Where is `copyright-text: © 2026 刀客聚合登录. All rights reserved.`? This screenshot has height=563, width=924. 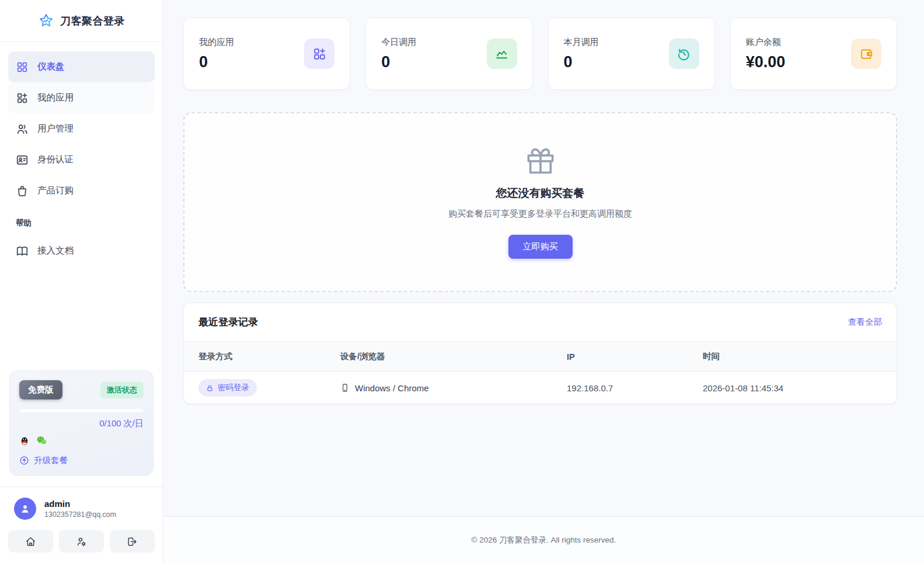 copyright-text: © 2026 刀客聚合登录. All rights reserved. is located at coordinates (544, 540).